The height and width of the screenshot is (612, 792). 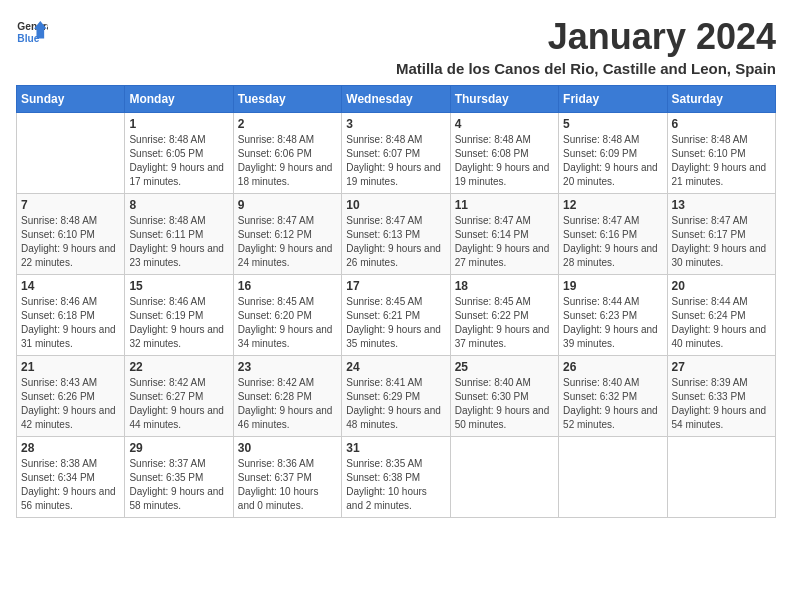 I want to click on day-cell: 22Sunrise: 8:42 AM Sunset: 6:27 PM Dayli…, so click(x=179, y=396).